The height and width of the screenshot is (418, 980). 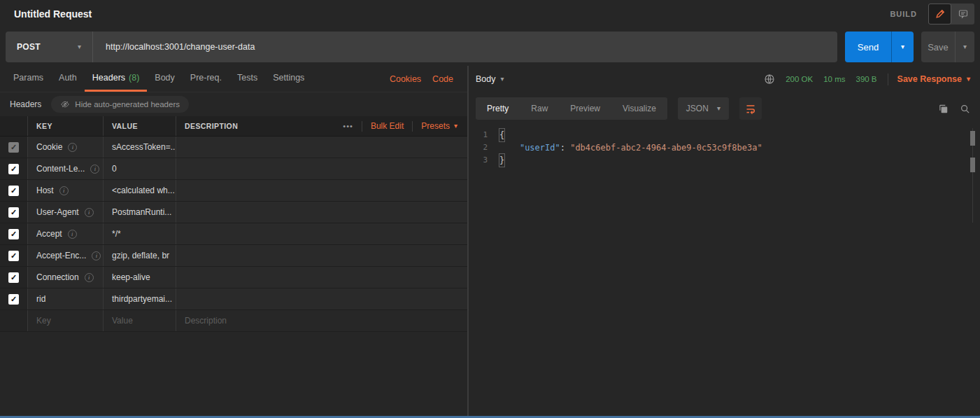 I want to click on header-value: gzip, deflate, br, so click(x=141, y=256).